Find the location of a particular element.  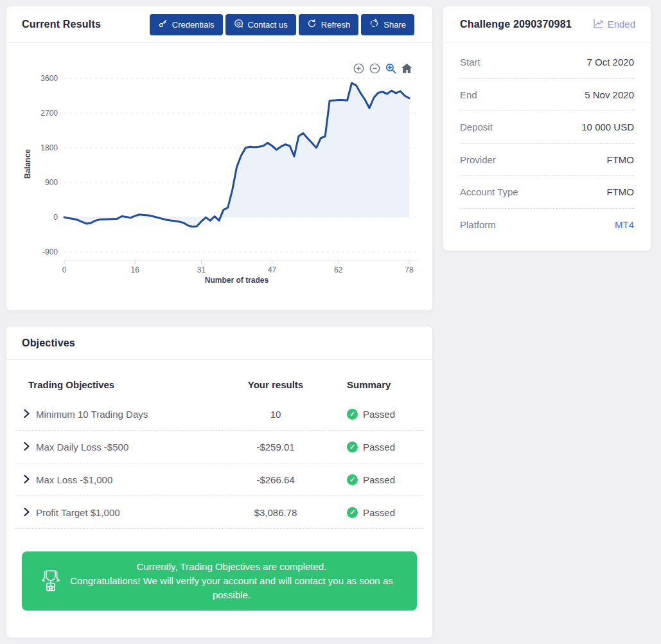

zoom-out-icon is located at coordinates (375, 68).